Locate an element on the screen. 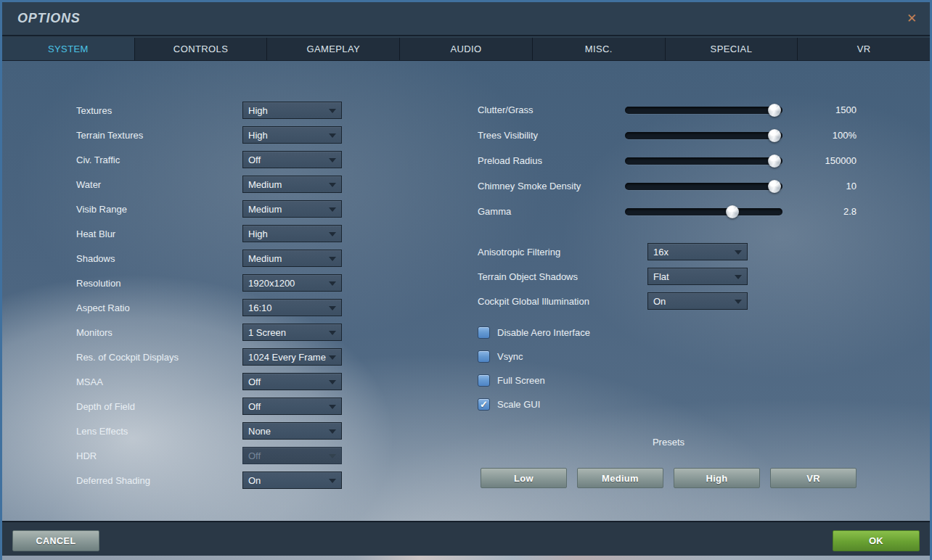  tab-audio: AUDIO is located at coordinates (466, 49).